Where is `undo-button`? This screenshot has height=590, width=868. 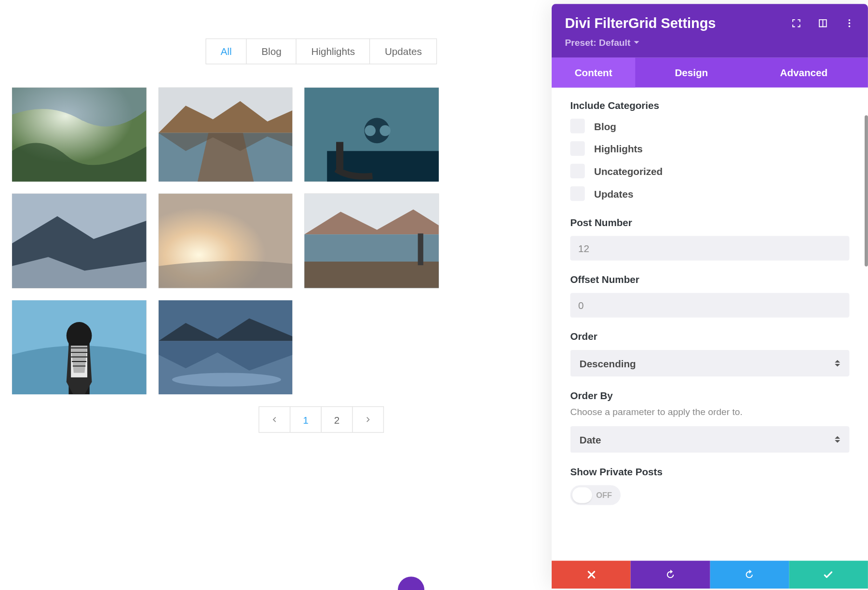
undo-button is located at coordinates (670, 575).